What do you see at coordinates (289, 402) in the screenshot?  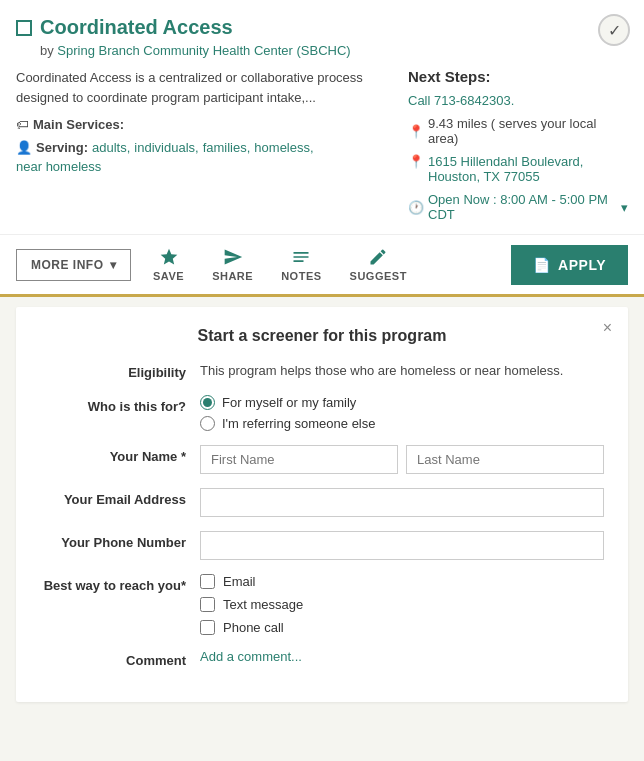 I see `radio-myself-label: For myself or my family` at bounding box center [289, 402].